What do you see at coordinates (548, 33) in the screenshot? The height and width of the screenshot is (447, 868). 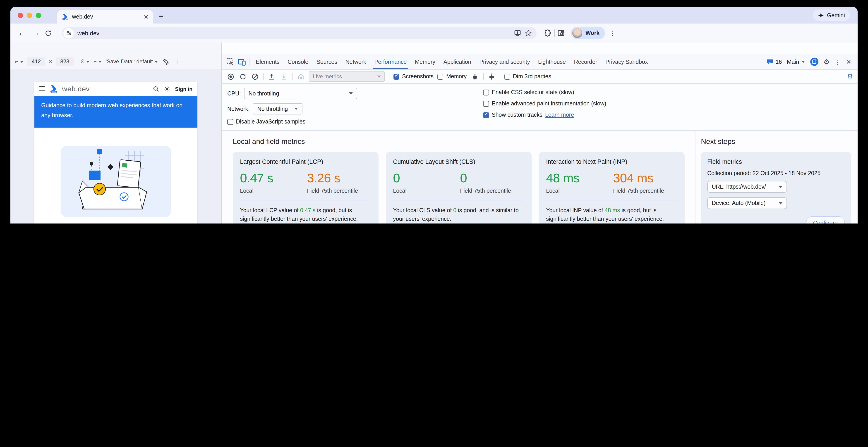 I see `extensions-icon` at bounding box center [548, 33].